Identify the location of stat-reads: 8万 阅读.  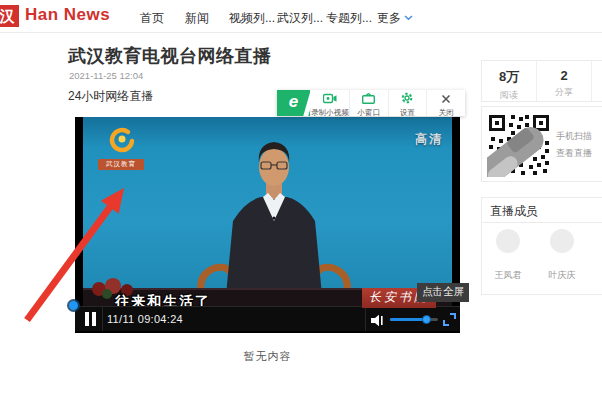
(510, 81).